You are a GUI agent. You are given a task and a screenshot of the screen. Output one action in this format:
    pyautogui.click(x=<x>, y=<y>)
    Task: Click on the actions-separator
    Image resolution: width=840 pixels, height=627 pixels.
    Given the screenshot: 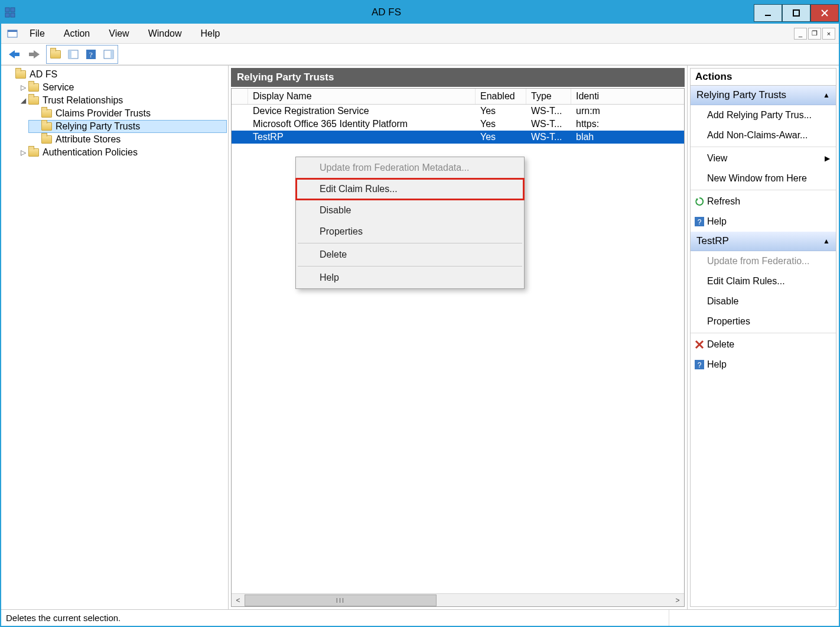 What is the action you would take?
    pyautogui.click(x=763, y=190)
    